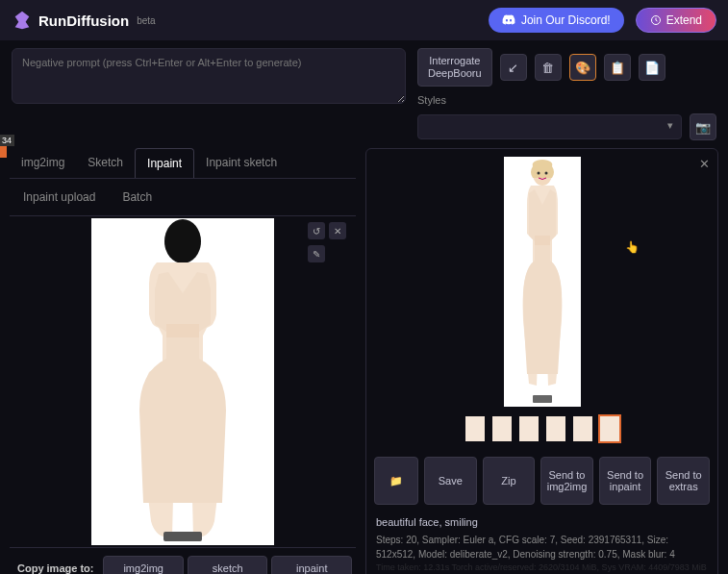 This screenshot has width=728, height=574. What do you see at coordinates (183, 163) in the screenshot?
I see `mode-tabs: img2img Sketch Inpaint Inpaint sketch` at bounding box center [183, 163].